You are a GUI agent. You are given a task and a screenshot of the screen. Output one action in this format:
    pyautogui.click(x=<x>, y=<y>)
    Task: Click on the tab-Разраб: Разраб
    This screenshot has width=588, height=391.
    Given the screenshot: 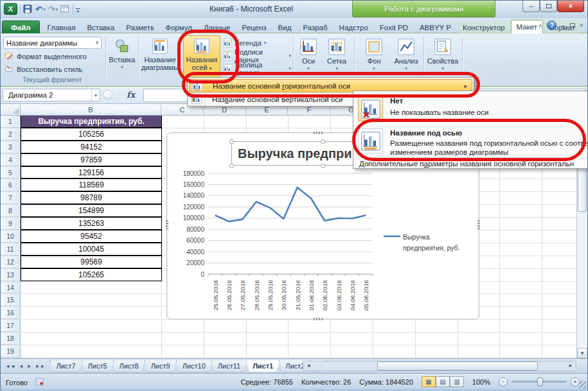 What is the action you would take?
    pyautogui.click(x=315, y=27)
    